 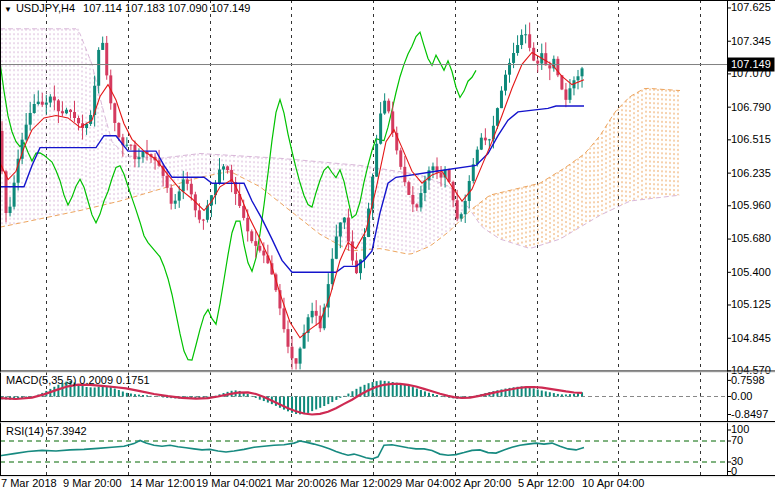 I want to click on svg-text: 107.070, so click(x=751, y=73).